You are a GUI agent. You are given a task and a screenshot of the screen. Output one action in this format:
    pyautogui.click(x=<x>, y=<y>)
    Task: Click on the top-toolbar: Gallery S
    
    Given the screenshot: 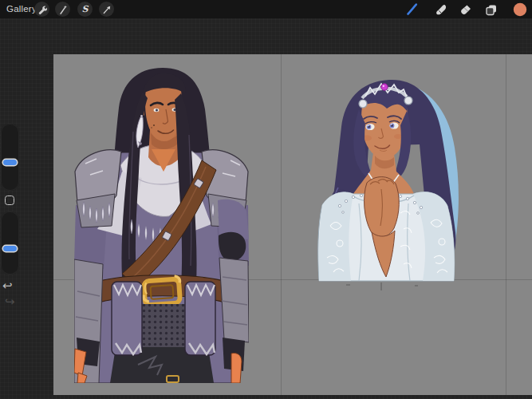 What is the action you would take?
    pyautogui.click(x=266, y=10)
    